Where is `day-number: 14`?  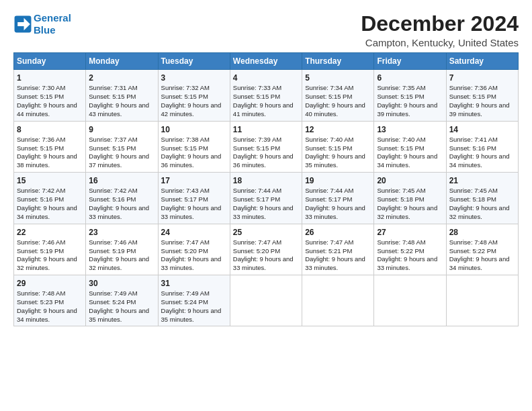
day-number: 14 is located at coordinates (482, 130).